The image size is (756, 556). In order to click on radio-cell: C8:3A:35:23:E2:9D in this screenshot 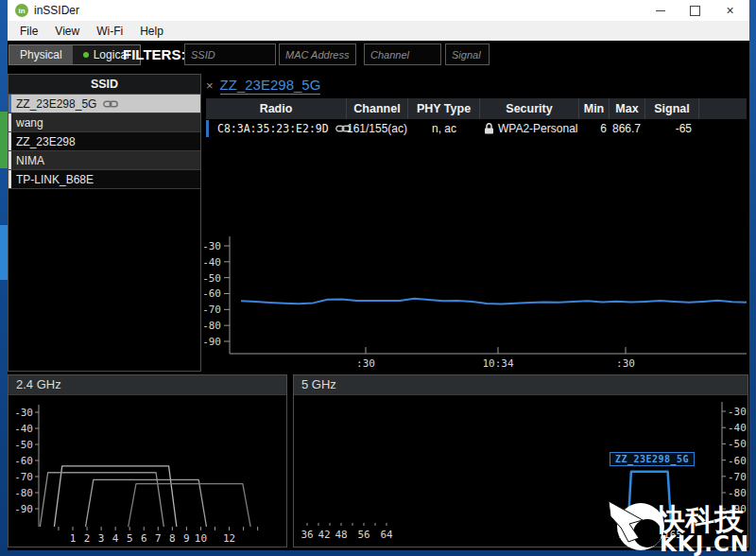, I will do `click(276, 129)`.